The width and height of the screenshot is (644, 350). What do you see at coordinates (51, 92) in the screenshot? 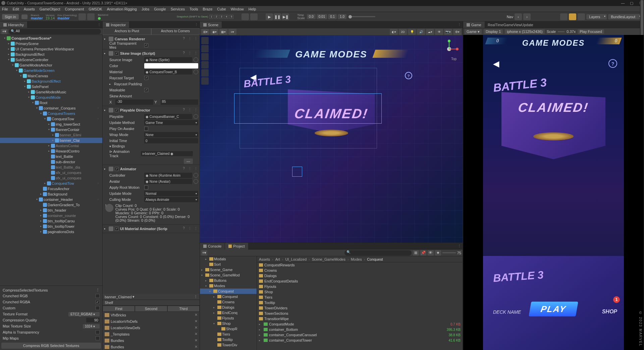
I see `hierarchy-item: ▸GameModesMusic` at bounding box center [51, 92].